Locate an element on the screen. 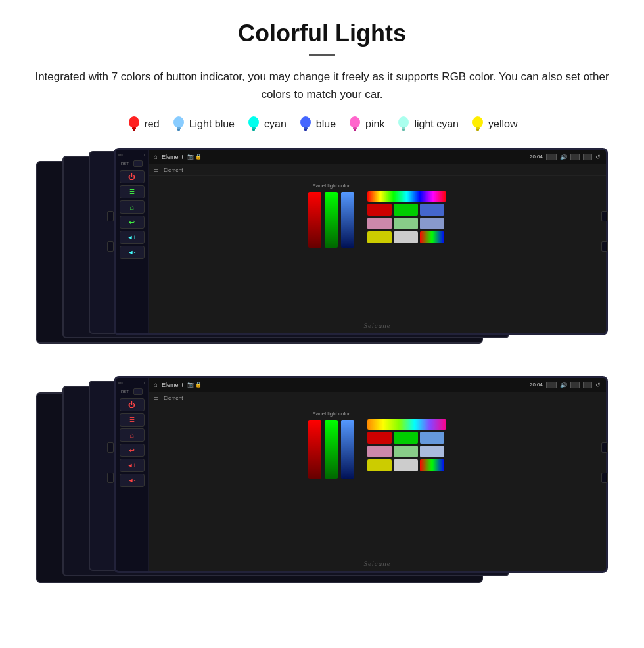  swatch-blue is located at coordinates (432, 210).